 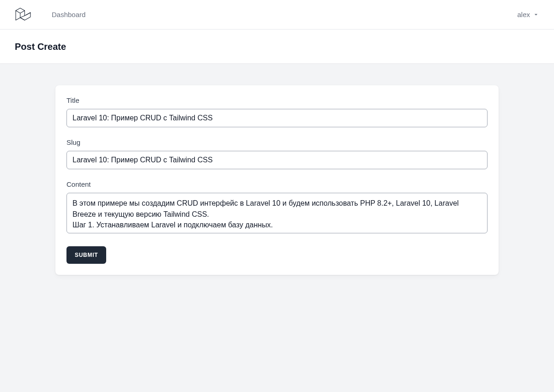 I want to click on laravel-logo-icon, so click(x=23, y=15).